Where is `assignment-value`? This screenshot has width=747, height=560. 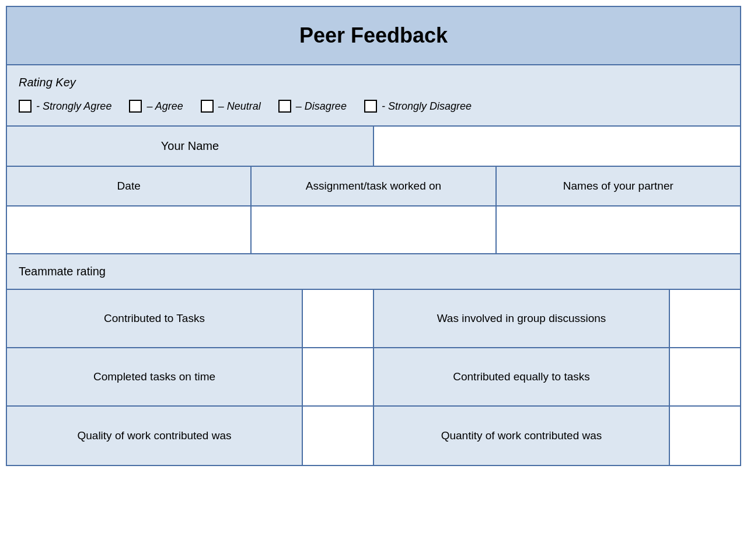 assignment-value is located at coordinates (374, 230).